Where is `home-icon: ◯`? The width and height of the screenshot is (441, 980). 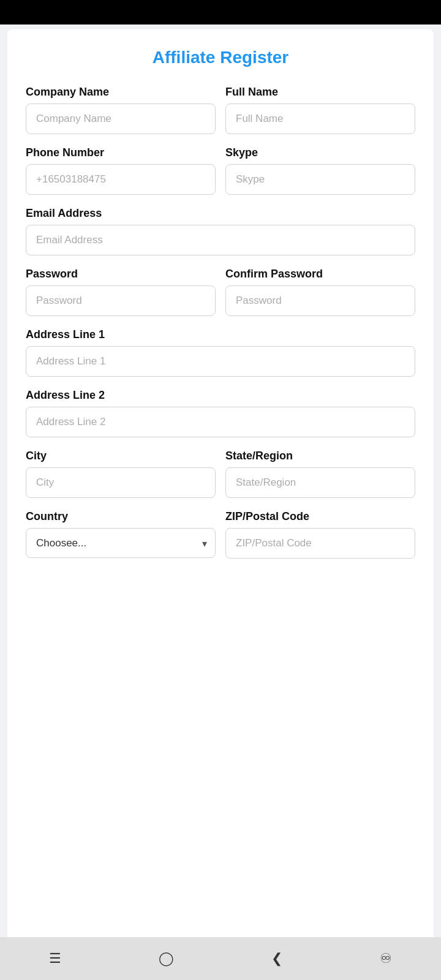
home-icon: ◯ is located at coordinates (167, 959).